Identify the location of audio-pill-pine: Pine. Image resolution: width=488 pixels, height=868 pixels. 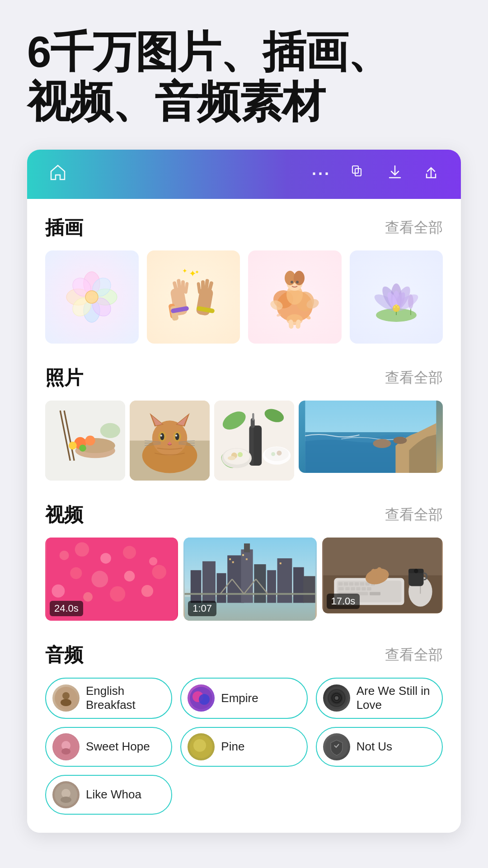
(244, 747).